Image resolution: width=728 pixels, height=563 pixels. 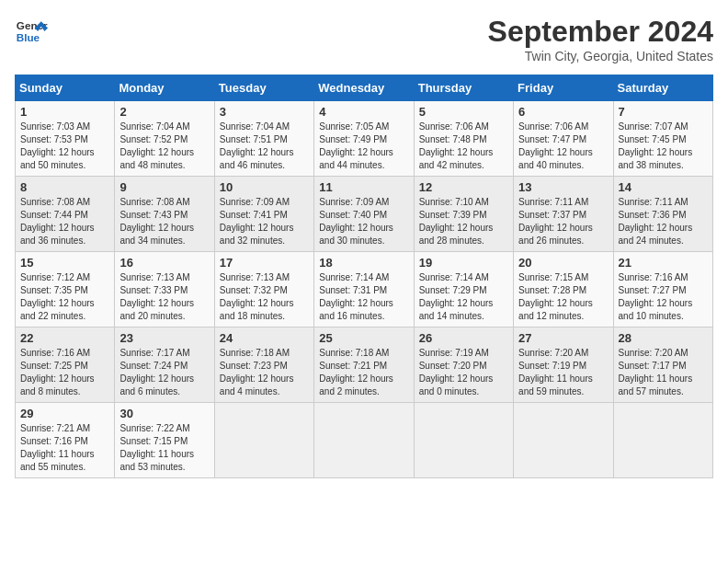 What do you see at coordinates (364, 222) in the screenshot?
I see `day-info: Sunrise: 7:09 AMSunset: 7:40 PMDaylight:…` at bounding box center [364, 222].